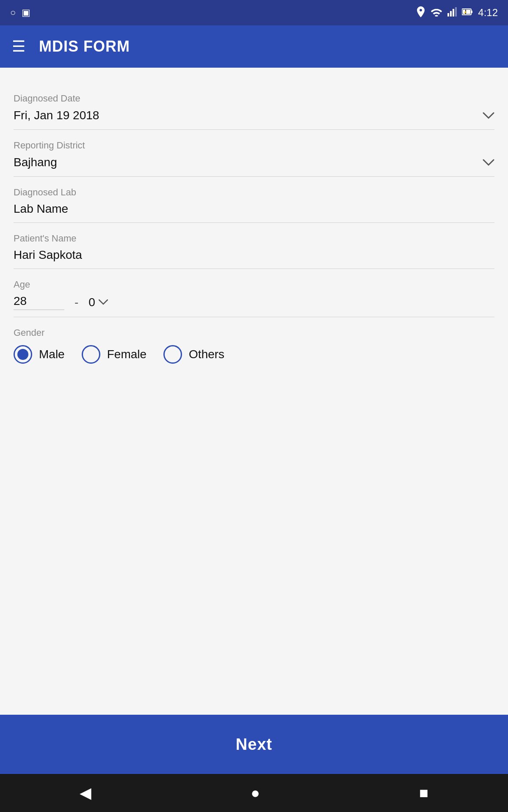 This screenshot has width=508, height=812. Describe the element at coordinates (254, 793) in the screenshot. I see `nav-bar: ◀ ● ■` at that location.